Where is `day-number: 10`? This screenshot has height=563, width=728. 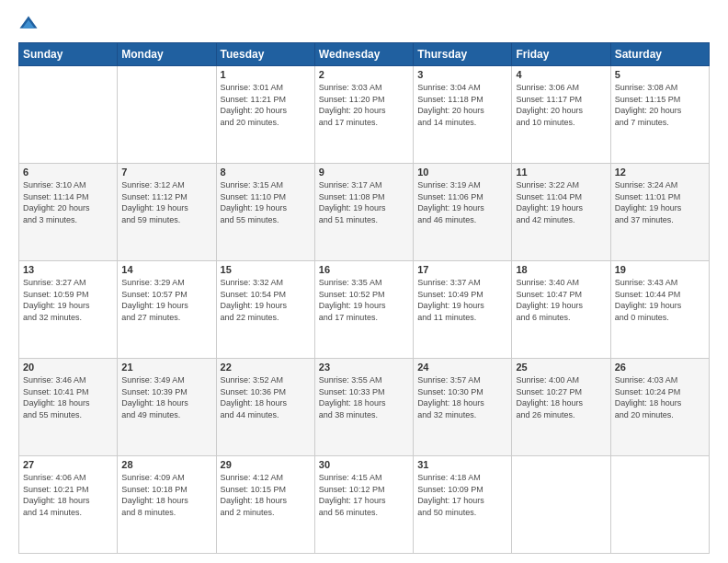
day-number: 10 is located at coordinates (462, 172).